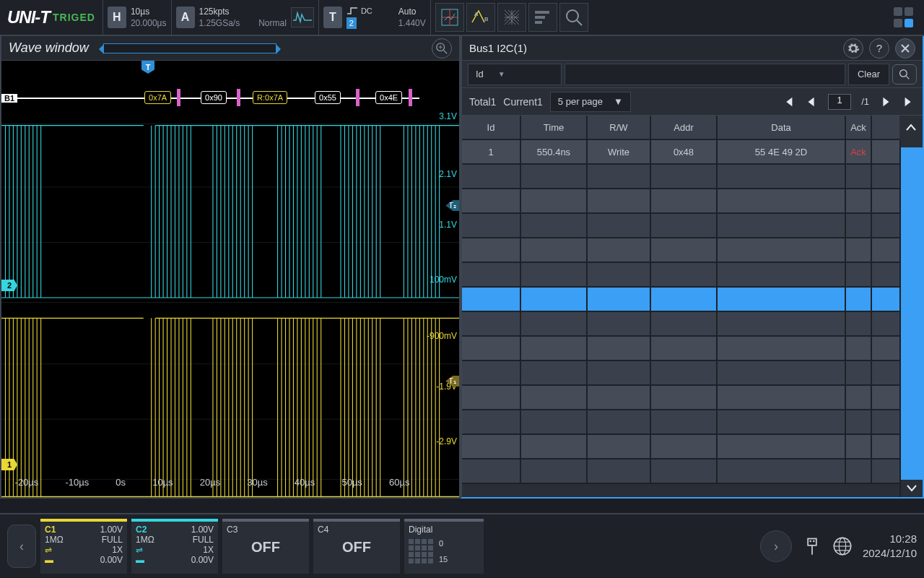 Image resolution: width=924 pixels, height=578 pixels. I want to click on globe-icon, so click(842, 546).